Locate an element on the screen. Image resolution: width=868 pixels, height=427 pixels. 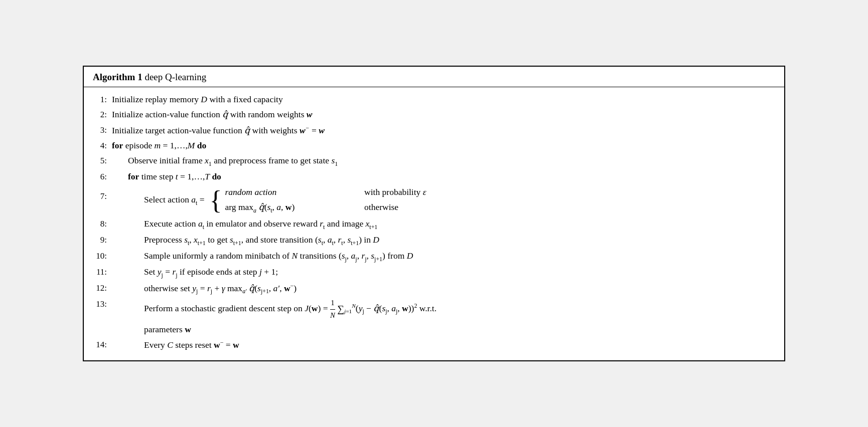
otherwise-text: otherwise is located at coordinates (381, 207).